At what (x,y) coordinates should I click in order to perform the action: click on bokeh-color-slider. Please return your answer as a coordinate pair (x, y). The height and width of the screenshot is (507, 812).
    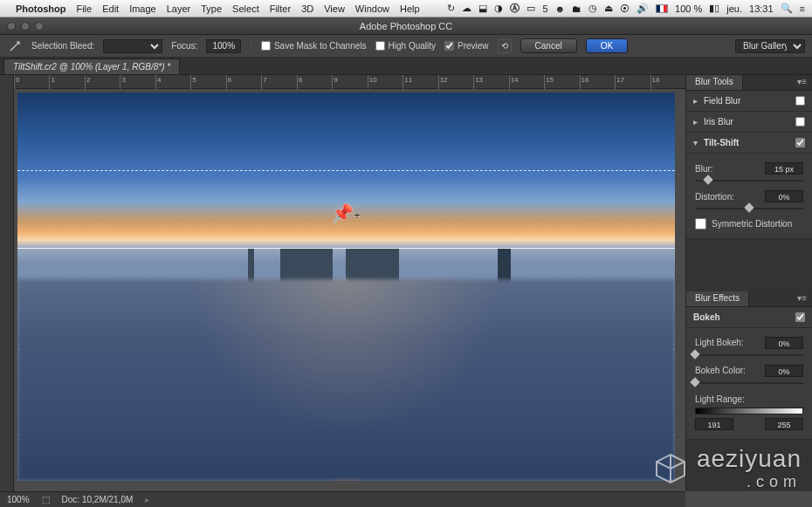
    Looking at the image, I should click on (749, 383).